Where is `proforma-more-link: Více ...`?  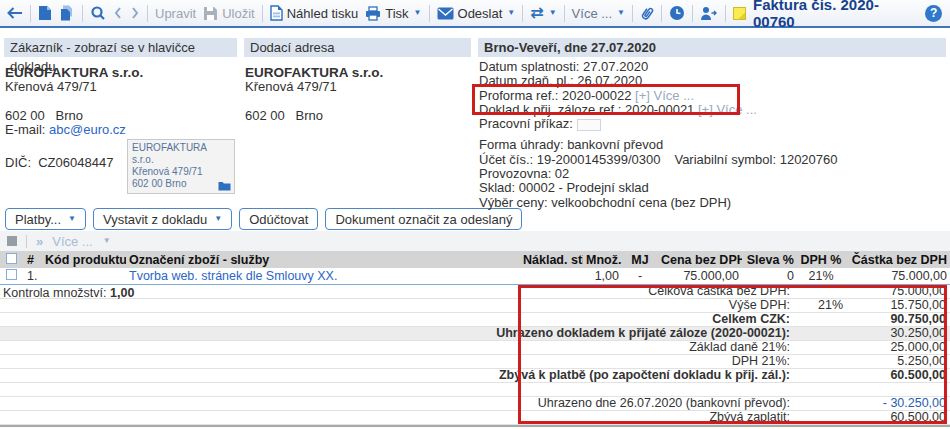
proforma-more-link: Více ... is located at coordinates (672, 96).